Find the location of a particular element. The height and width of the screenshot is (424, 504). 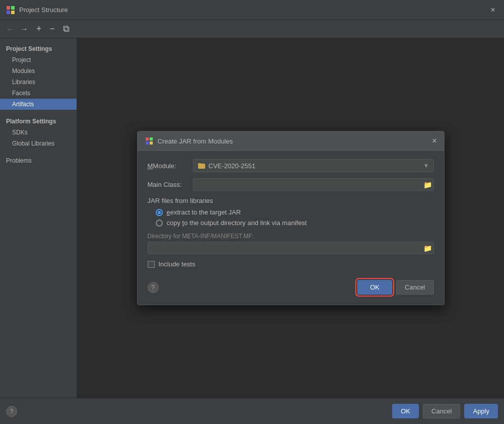

sidebar-item-artifacts: Artifacts is located at coordinates (38, 104).